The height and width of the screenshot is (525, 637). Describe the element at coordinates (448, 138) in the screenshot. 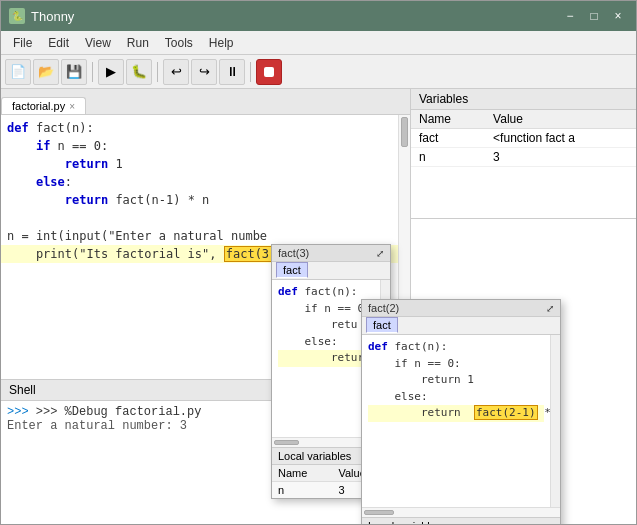

I see `var-fact-name: fact` at that location.